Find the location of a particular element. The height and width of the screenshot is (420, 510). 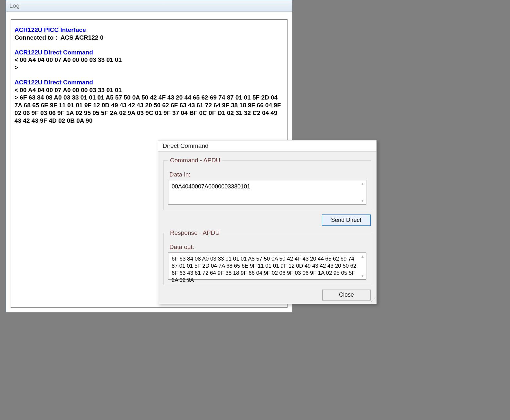

response-apdu-legend: Response - APDU is located at coordinates (195, 233).